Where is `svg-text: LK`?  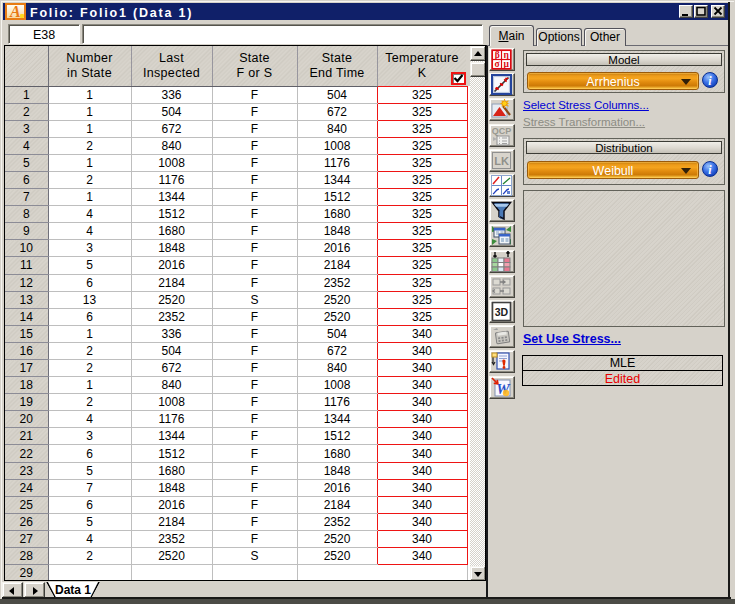 svg-text: LK is located at coordinates (502, 161).